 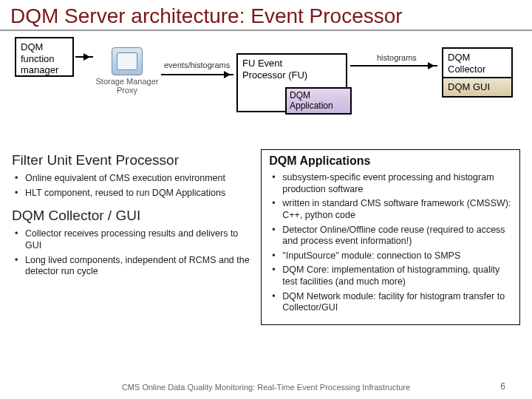 I want to click on storage-manager-proxy: Storage Manager Proxy, so click(x=127, y=72).